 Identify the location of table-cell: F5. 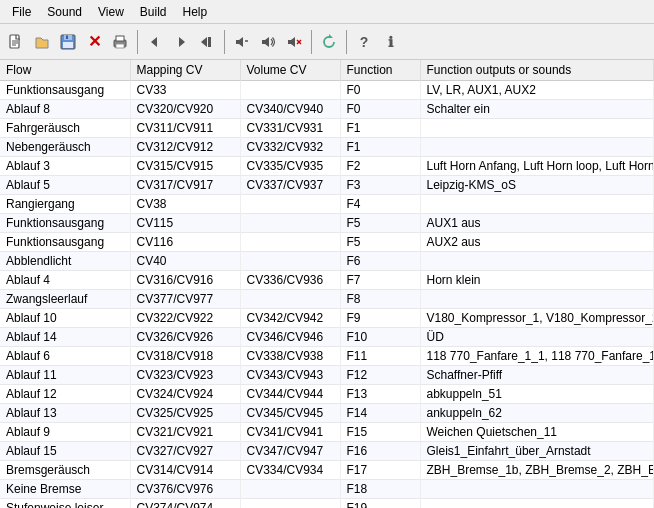
(380, 242).